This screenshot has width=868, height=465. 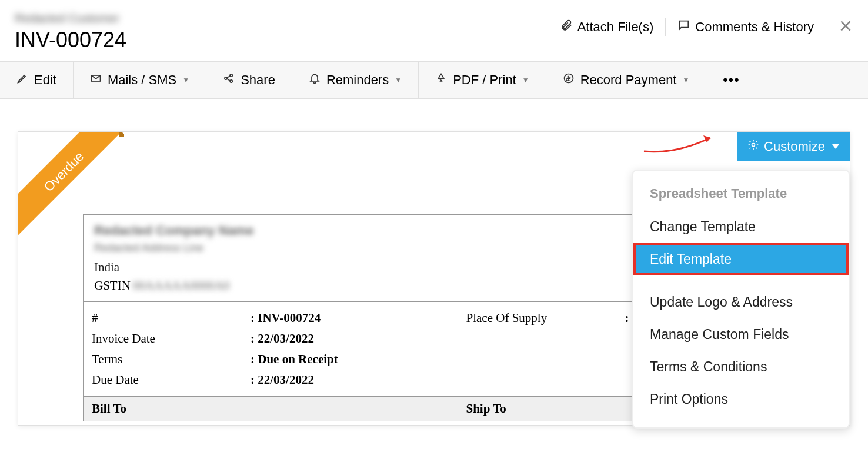 I want to click on comments-history-button: Comments & History, so click(x=746, y=27).